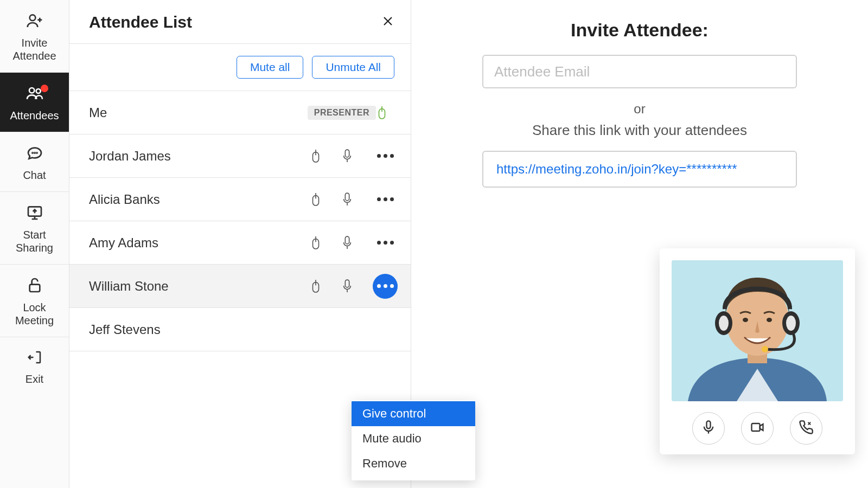  What do you see at coordinates (34, 175) in the screenshot?
I see `sidebar-item-label: Chat` at bounding box center [34, 175].